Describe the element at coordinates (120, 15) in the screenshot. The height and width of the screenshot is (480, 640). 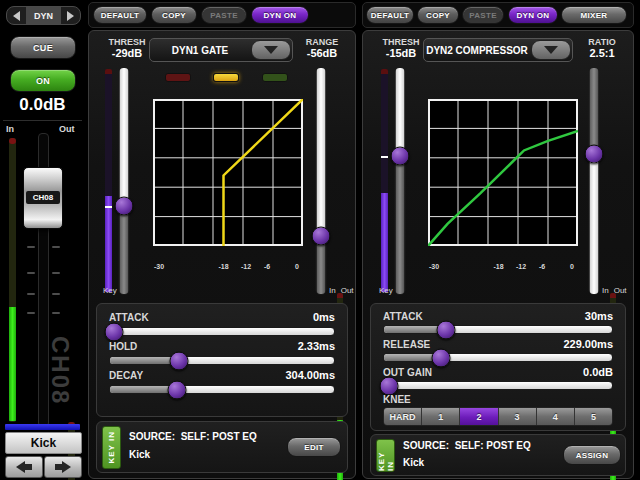
I see `gate-default-button: DEFAULT` at that location.